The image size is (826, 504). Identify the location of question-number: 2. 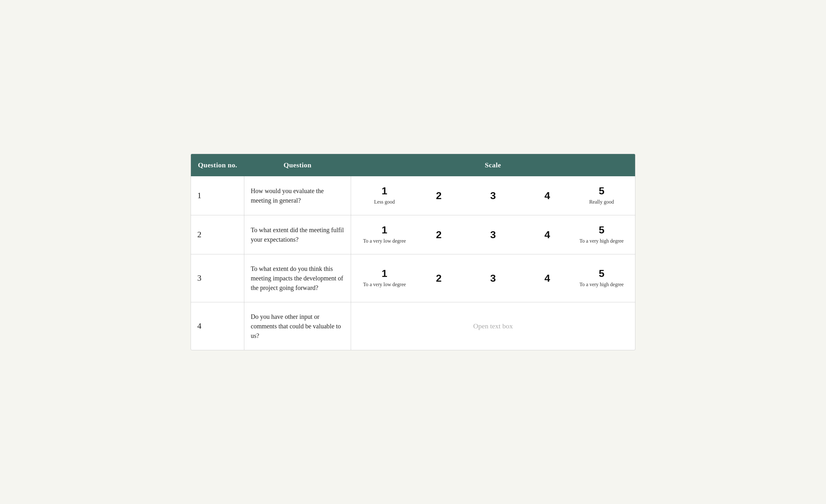
(199, 235).